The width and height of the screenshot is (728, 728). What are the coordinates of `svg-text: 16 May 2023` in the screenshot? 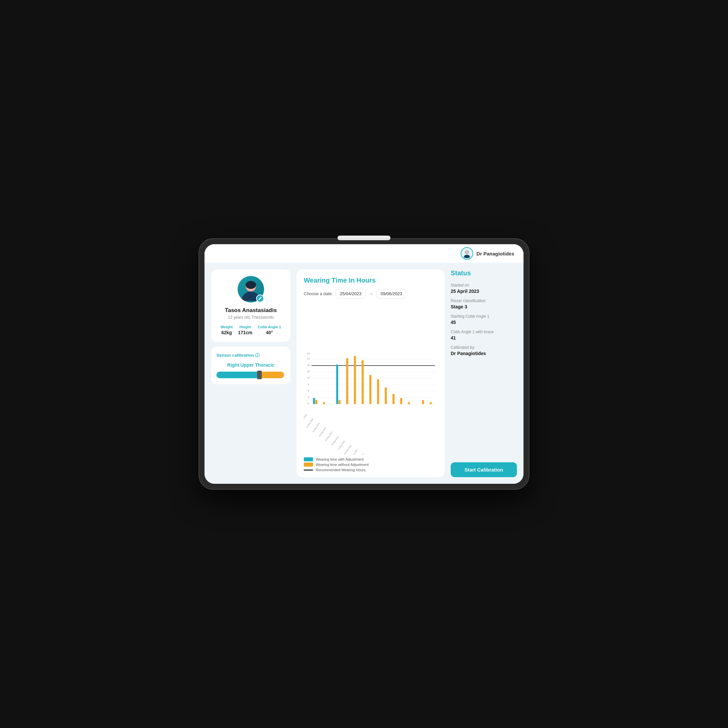 It's located at (329, 436).